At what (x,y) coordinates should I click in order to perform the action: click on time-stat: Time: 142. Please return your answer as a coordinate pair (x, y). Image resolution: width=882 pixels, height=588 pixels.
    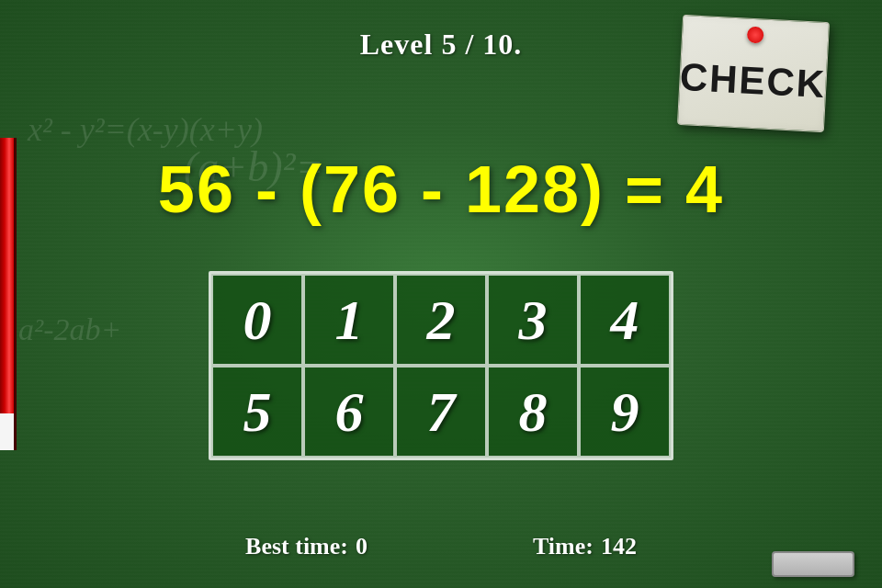
    Looking at the image, I should click on (584, 547).